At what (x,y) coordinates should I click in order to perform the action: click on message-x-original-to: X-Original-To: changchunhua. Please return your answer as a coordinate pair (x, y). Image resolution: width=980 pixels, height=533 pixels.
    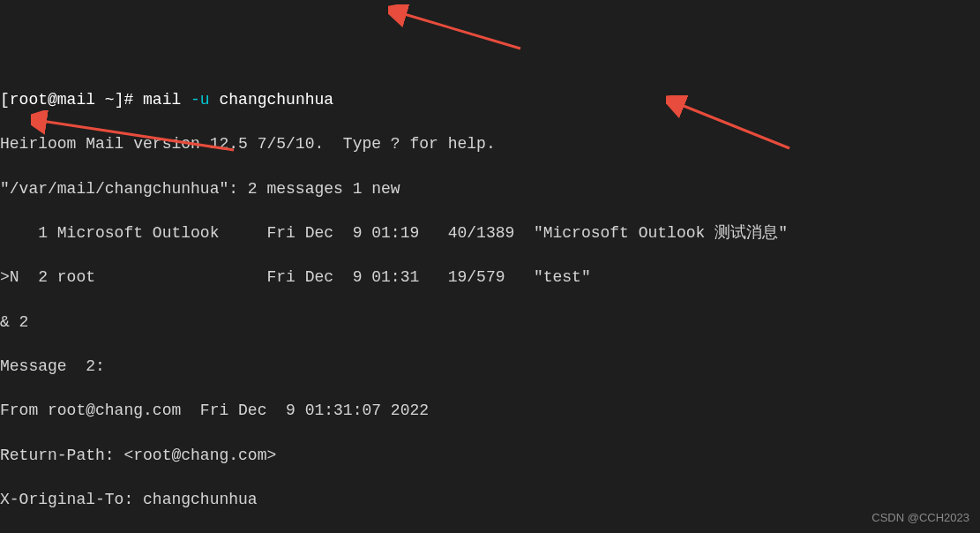
    Looking at the image, I should click on (490, 499).